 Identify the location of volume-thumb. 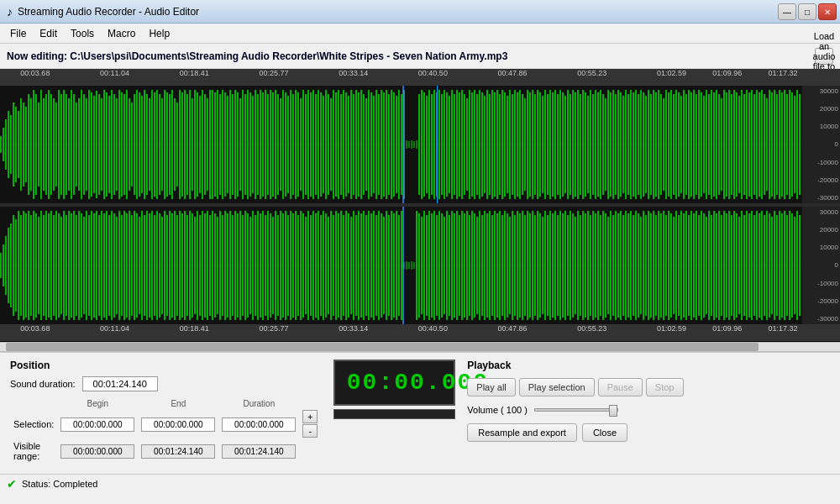
(613, 411).